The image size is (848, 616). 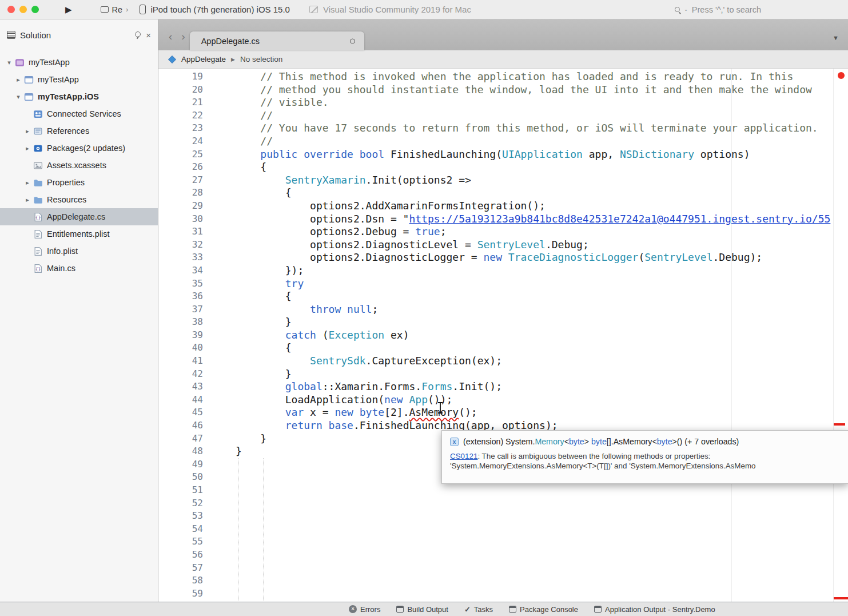 I want to click on line-number: 37, so click(x=181, y=310).